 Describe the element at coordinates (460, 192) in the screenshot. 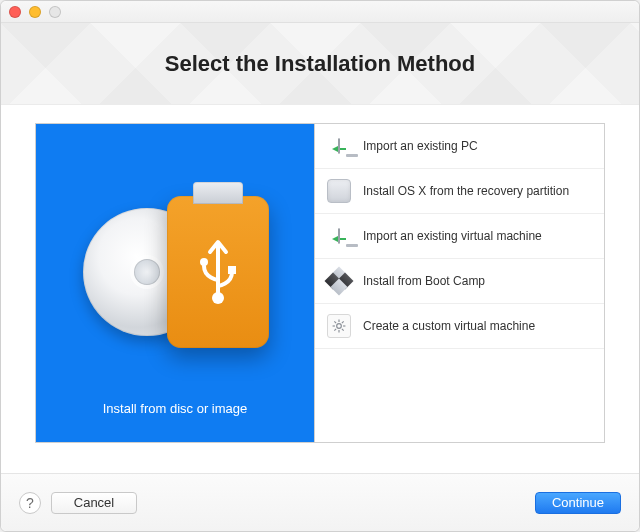

I see `method-recovery-partition: Install OS X from the recovery partition` at that location.